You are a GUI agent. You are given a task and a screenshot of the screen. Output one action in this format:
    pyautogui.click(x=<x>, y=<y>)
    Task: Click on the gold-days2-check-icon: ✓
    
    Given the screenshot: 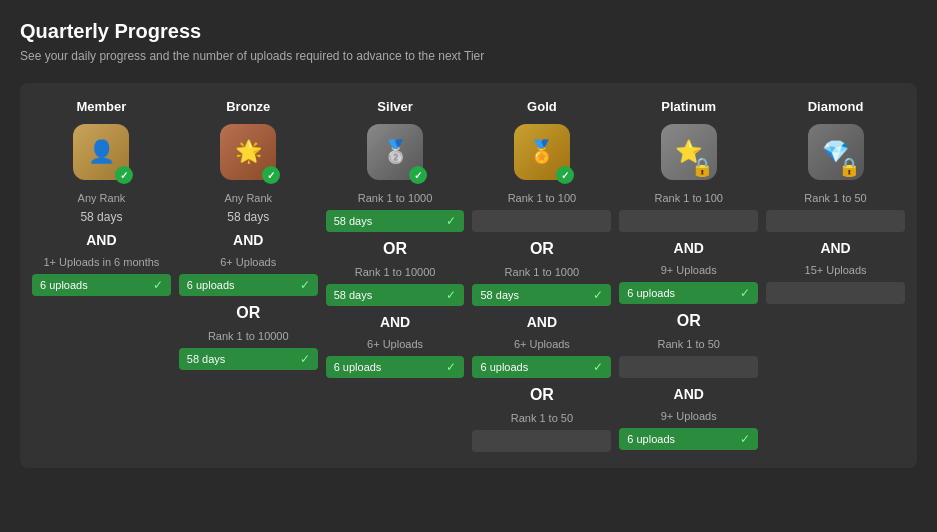 What is the action you would take?
    pyautogui.click(x=598, y=295)
    